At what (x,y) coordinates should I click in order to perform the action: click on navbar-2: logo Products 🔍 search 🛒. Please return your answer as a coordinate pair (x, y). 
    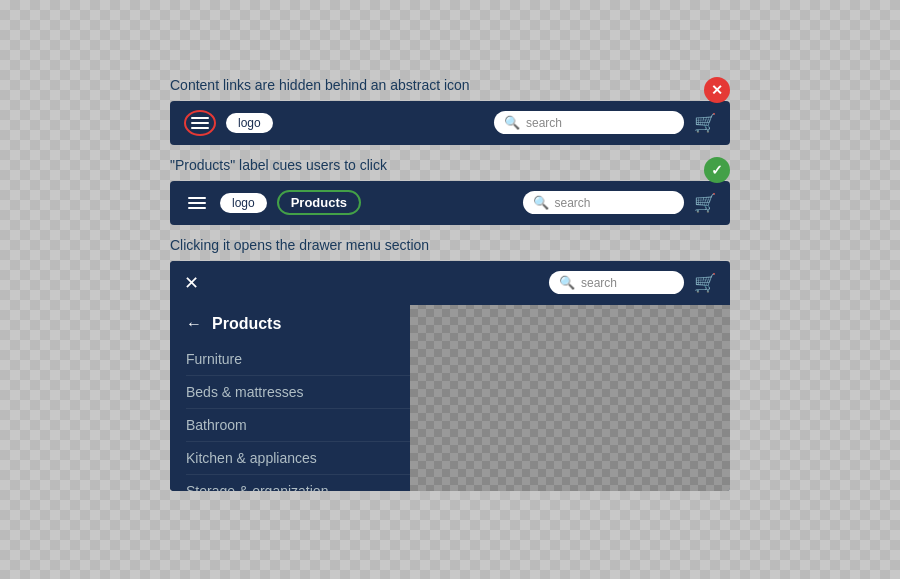
    Looking at the image, I should click on (450, 203).